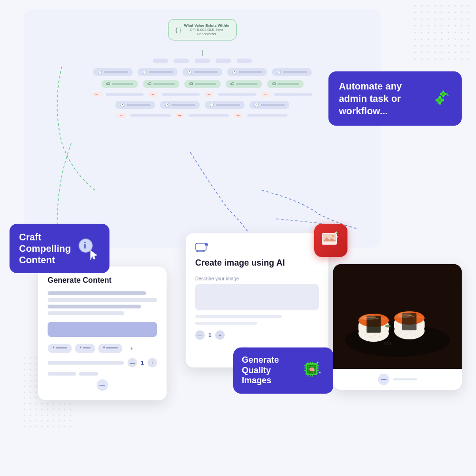 Image resolution: width=476 pixels, height=476 pixels. What do you see at coordinates (102, 280) in the screenshot?
I see `generate-content-title: Generate Content` at bounding box center [102, 280].